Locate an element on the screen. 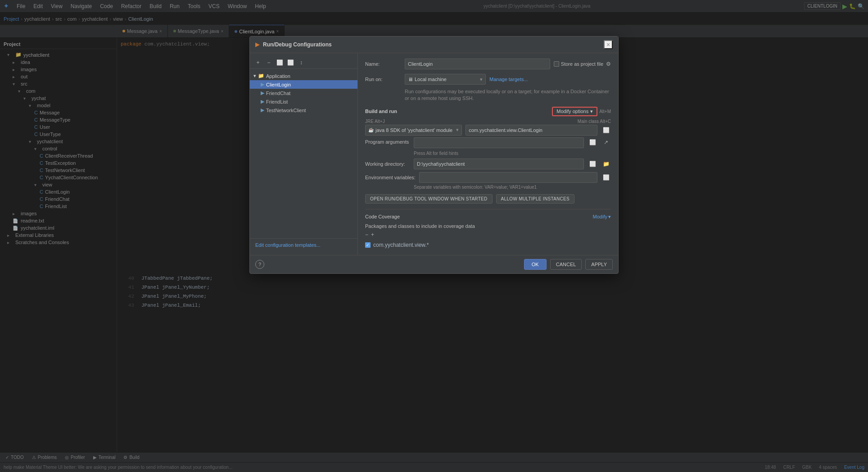 Image resolution: width=868 pixels, height=472 pixels. edit-config-templates-link: Edit configuration templates... is located at coordinates (303, 245).